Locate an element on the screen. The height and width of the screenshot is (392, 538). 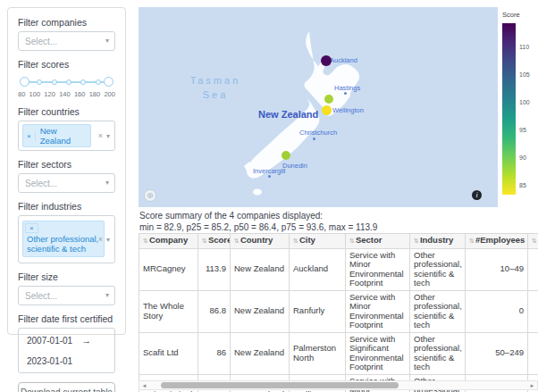
col-header-score: ⇅Score is located at coordinates (214, 241).